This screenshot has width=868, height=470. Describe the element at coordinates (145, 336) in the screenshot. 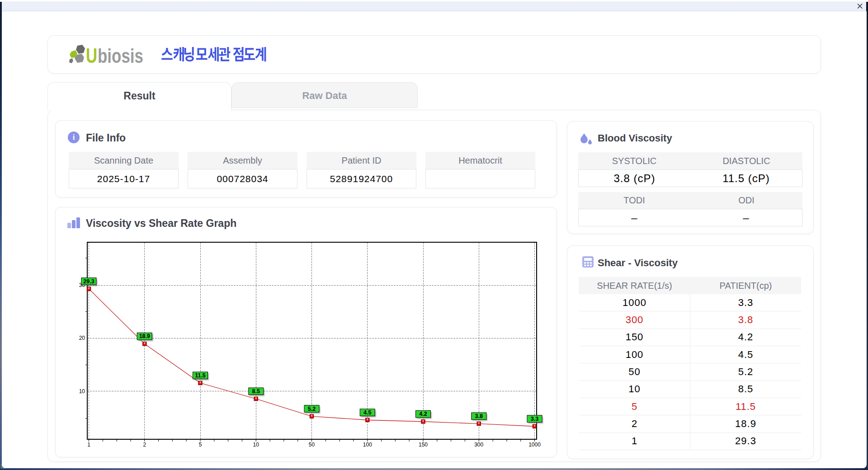

I see `svg-text: 18.9` at that location.